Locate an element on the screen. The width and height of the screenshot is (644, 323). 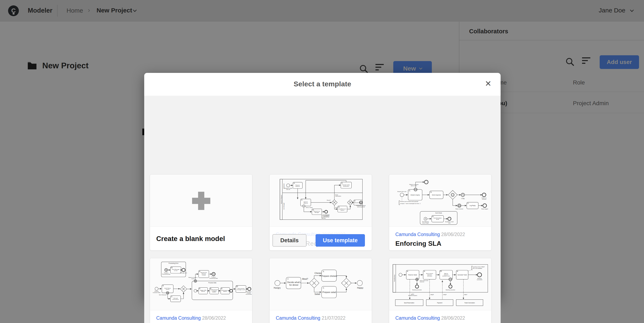
svg-text: succeeded is located at coordinates (480, 280).